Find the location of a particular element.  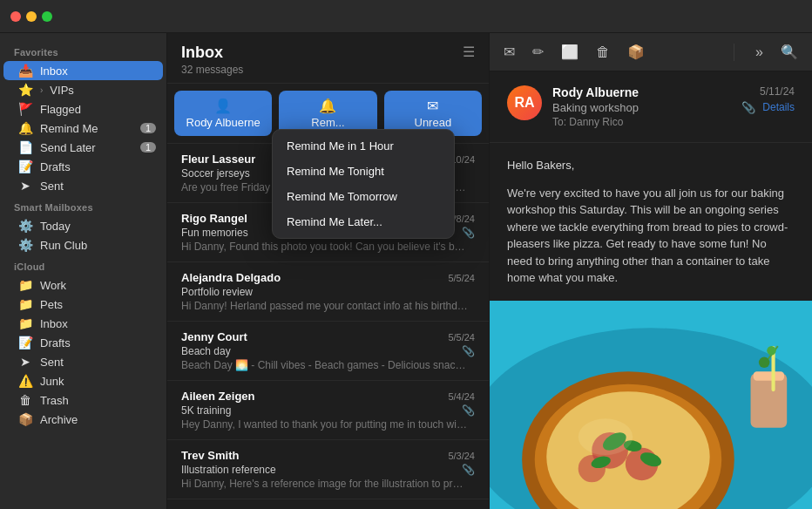

badge: 1 is located at coordinates (148, 128).